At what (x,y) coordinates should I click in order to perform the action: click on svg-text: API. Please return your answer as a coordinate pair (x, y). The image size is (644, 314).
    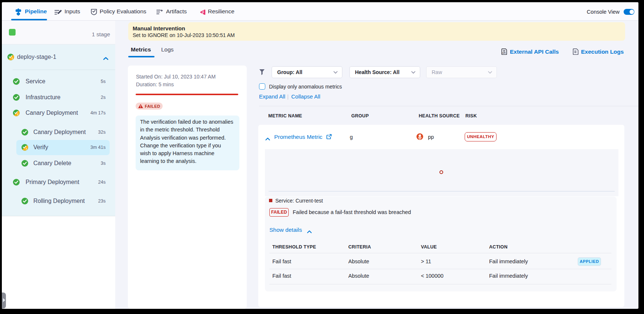
    Looking at the image, I should click on (504, 53).